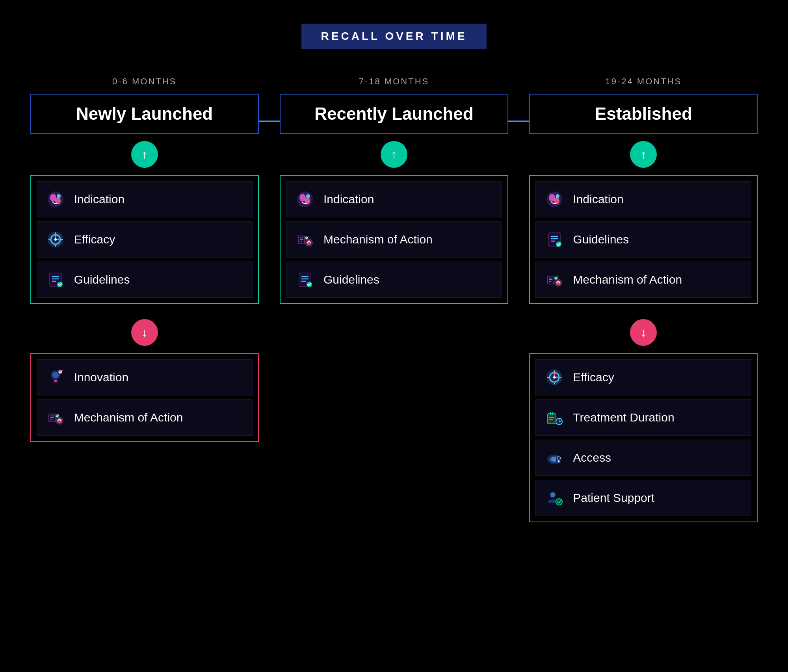 Image resolution: width=788 pixels, height=672 pixels. What do you see at coordinates (592, 458) in the screenshot?
I see `item-label: Access` at bounding box center [592, 458].